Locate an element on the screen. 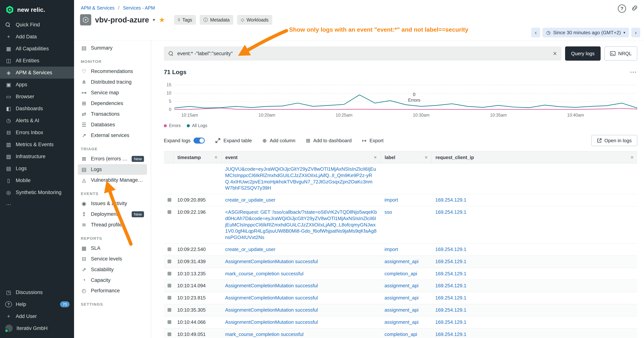 This screenshot has width=644, height=338. sidebar-item-synthetic-monitoring: ◎ Synthetic Monitoring is located at coordinates (37, 192).